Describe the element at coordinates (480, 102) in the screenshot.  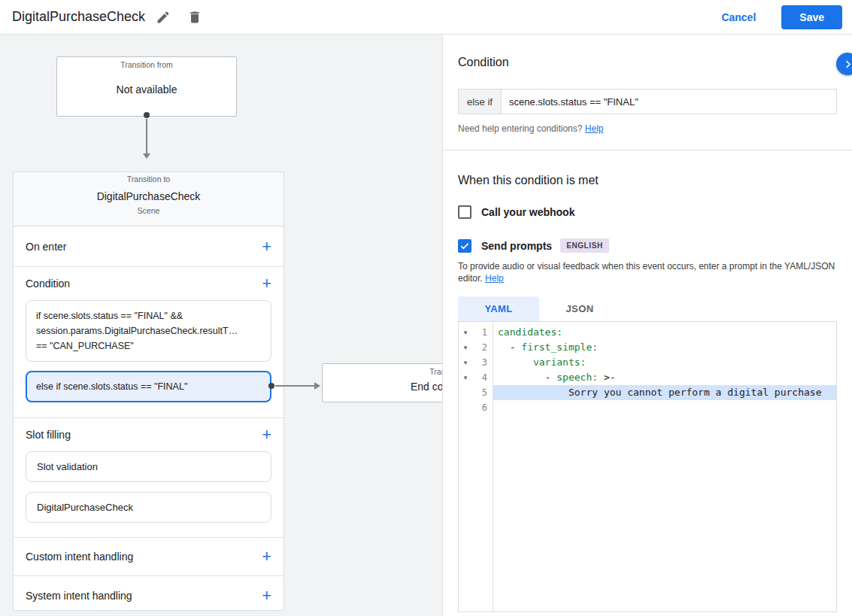
I see `condition-type-label: else if` at that location.